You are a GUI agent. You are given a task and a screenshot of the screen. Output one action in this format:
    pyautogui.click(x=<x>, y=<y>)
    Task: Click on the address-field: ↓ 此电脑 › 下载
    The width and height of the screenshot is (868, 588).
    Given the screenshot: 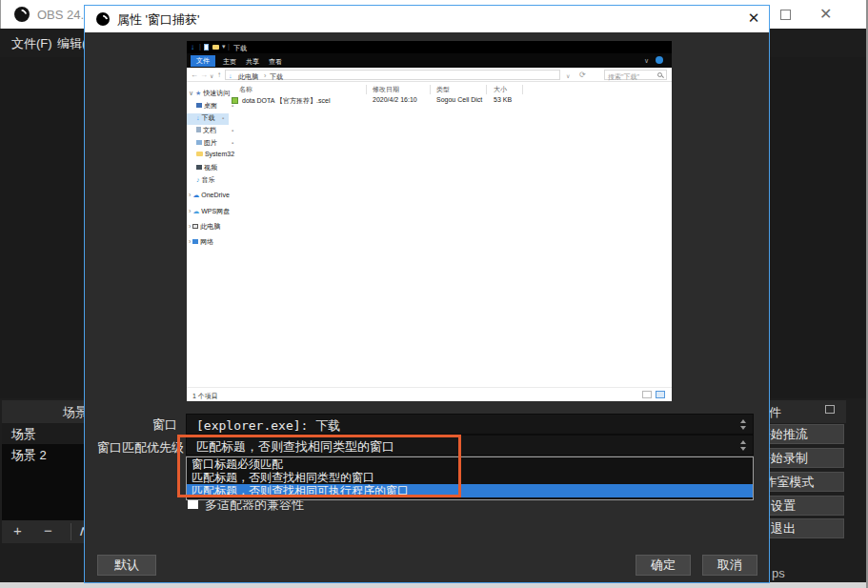 What is the action you would take?
    pyautogui.click(x=393, y=74)
    